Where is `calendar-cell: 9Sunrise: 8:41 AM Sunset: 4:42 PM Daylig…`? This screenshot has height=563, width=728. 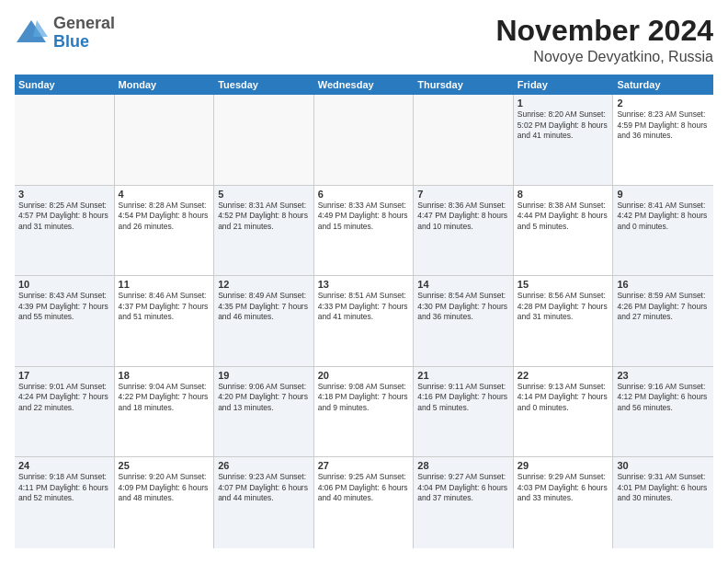 calendar-cell: 9Sunrise: 8:41 AM Sunset: 4:42 PM Daylig… is located at coordinates (664, 231).